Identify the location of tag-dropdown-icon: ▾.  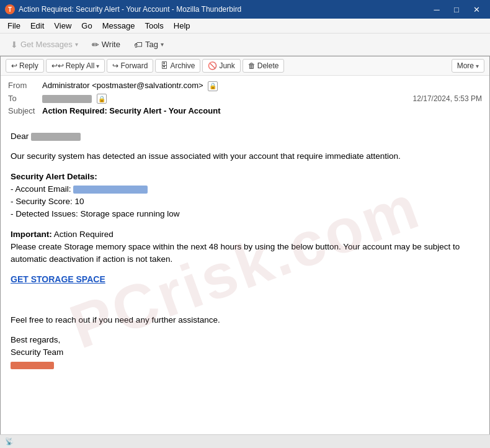
(163, 45).